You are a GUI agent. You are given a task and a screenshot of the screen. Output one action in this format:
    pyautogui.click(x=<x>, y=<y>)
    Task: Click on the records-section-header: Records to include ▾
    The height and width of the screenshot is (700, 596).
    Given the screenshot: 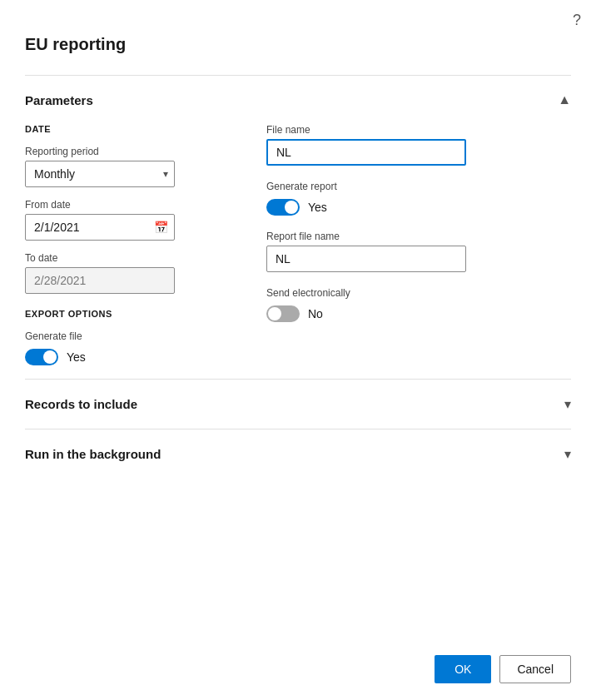 What is the action you would take?
    pyautogui.click(x=298, y=405)
    